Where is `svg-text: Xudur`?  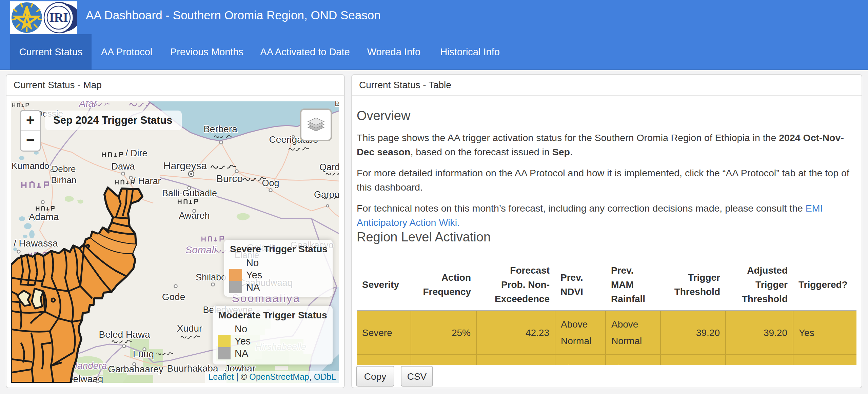 svg-text: Xudur is located at coordinates (190, 328).